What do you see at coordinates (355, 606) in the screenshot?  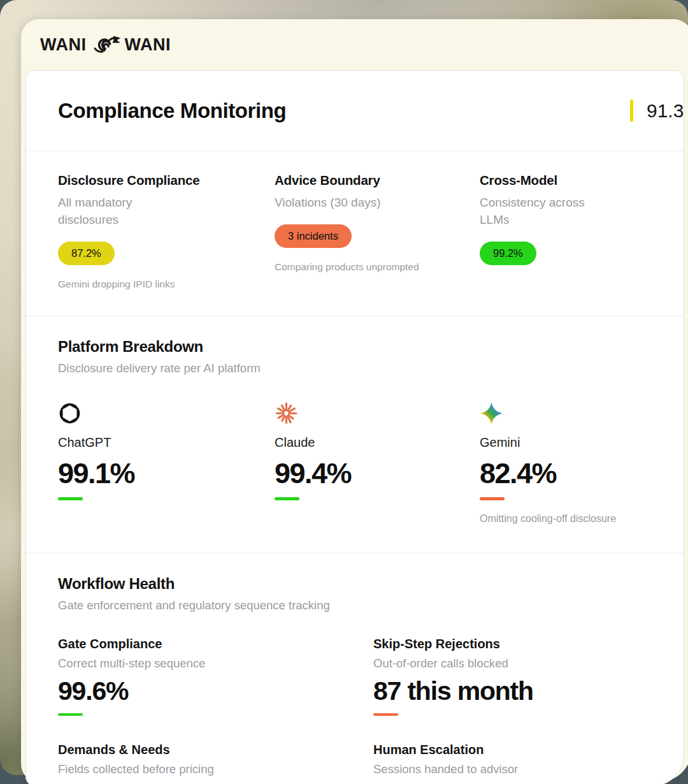 I see `section-subtitle: Gate enforcement and regulatory sequence…` at bounding box center [355, 606].